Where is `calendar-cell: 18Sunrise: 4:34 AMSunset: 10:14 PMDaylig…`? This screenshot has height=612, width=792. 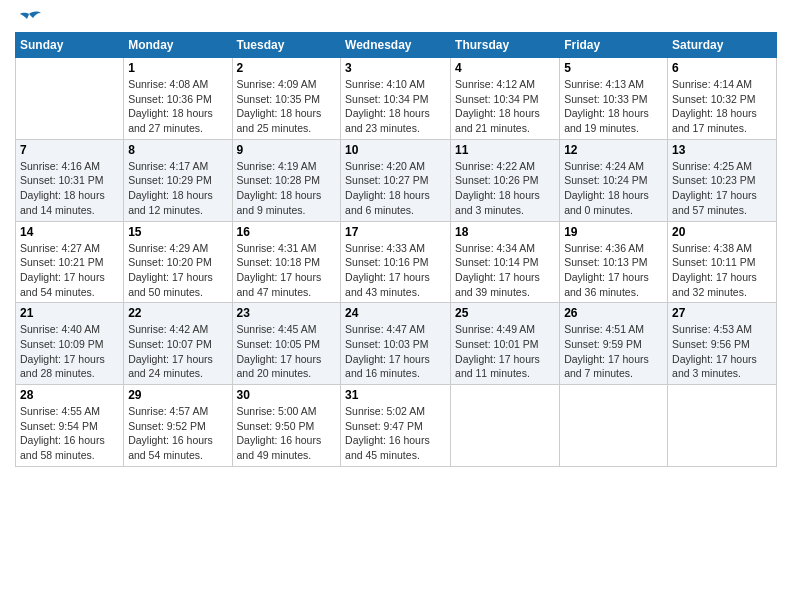 calendar-cell: 18Sunrise: 4:34 AMSunset: 10:14 PMDaylig… is located at coordinates (506, 262).